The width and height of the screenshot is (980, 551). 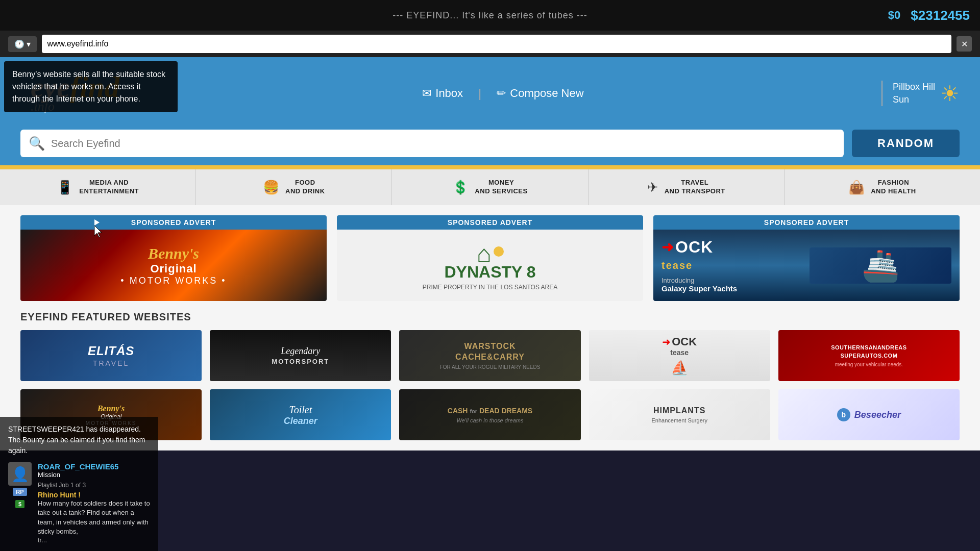 What do you see at coordinates (940, 15) in the screenshot?
I see `money-main: $2312455` at bounding box center [940, 15].